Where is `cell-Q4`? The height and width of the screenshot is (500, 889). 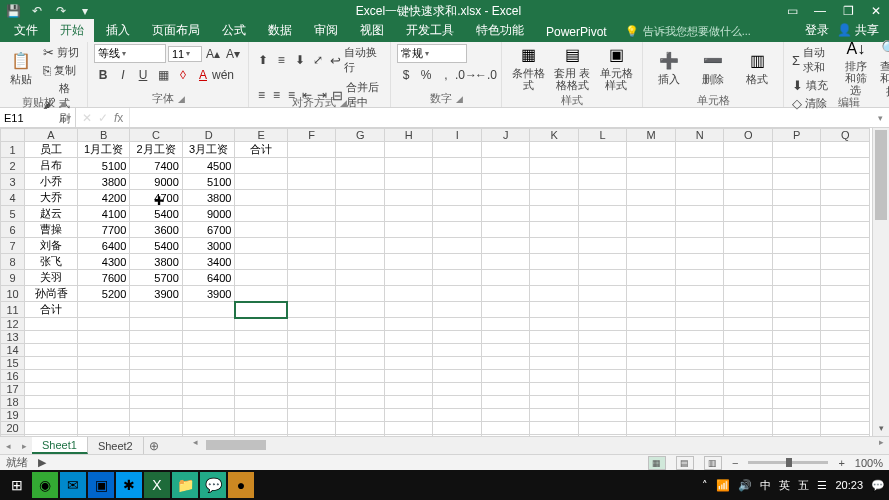 cell-Q4 is located at coordinates (846, 198).